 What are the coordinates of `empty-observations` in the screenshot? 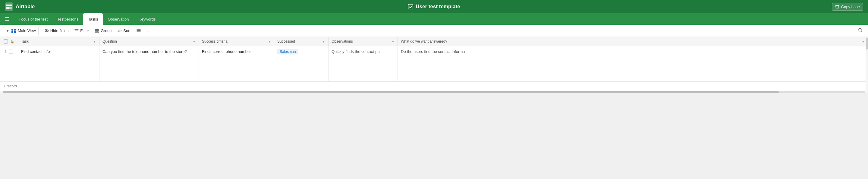 It's located at (363, 69).